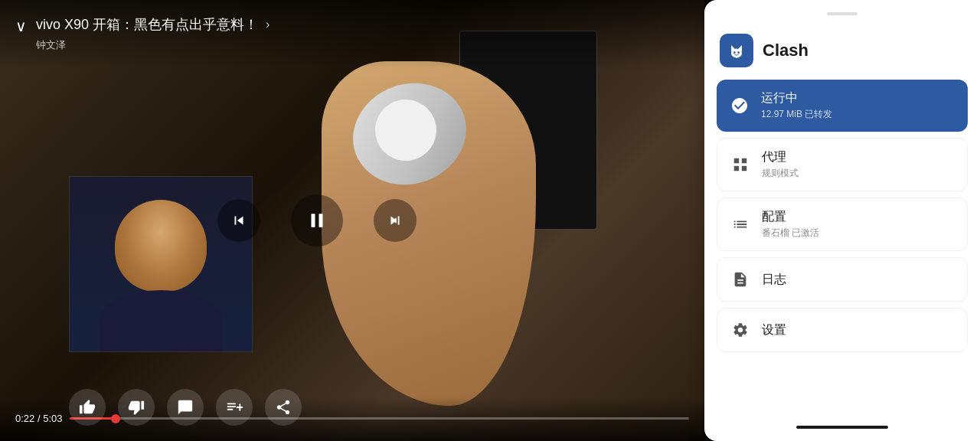 Image resolution: width=980 pixels, height=441 pixels. What do you see at coordinates (87, 407) in the screenshot?
I see `like-button` at bounding box center [87, 407].